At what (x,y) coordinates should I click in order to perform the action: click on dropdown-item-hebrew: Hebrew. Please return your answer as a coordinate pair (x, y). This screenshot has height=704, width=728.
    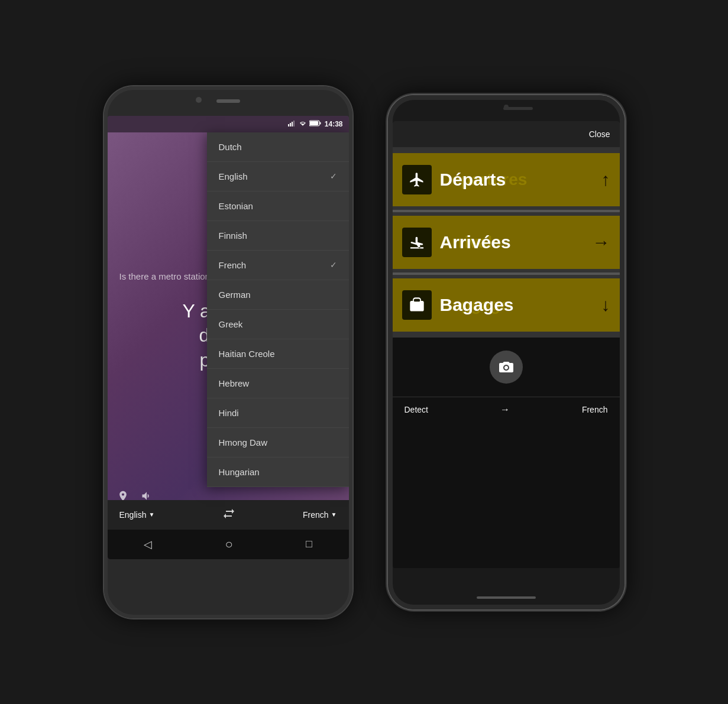
    Looking at the image, I should click on (278, 384).